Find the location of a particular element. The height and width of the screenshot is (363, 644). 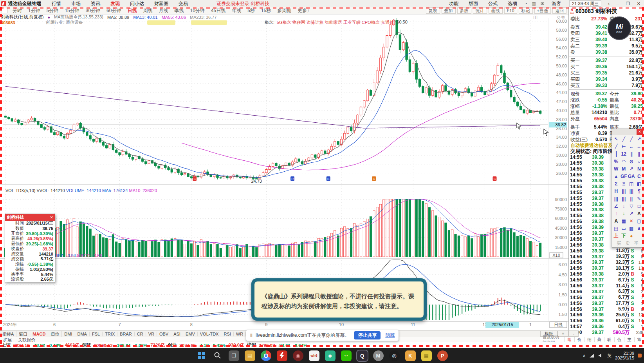

trade-tab: 买 is located at coordinates (619, 243).